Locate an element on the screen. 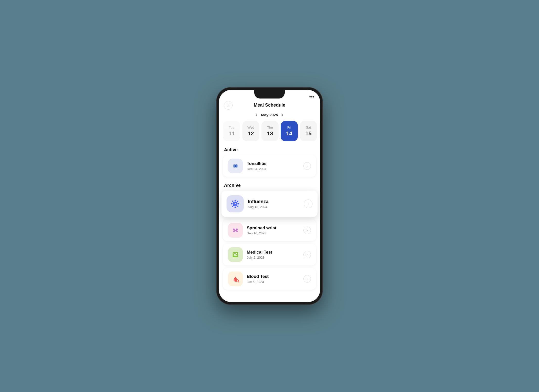  day-num-tue11: 11 is located at coordinates (232, 134).